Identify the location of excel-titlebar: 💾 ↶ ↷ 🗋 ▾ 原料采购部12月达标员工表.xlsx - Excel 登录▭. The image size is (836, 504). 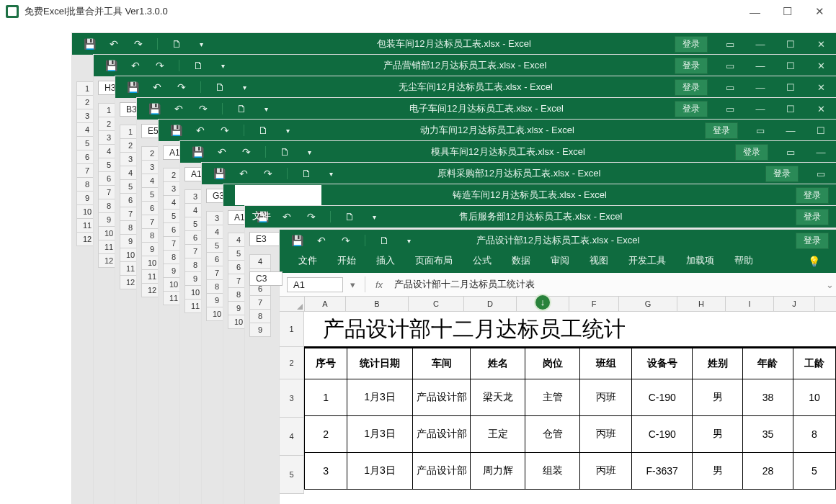
(519, 174).